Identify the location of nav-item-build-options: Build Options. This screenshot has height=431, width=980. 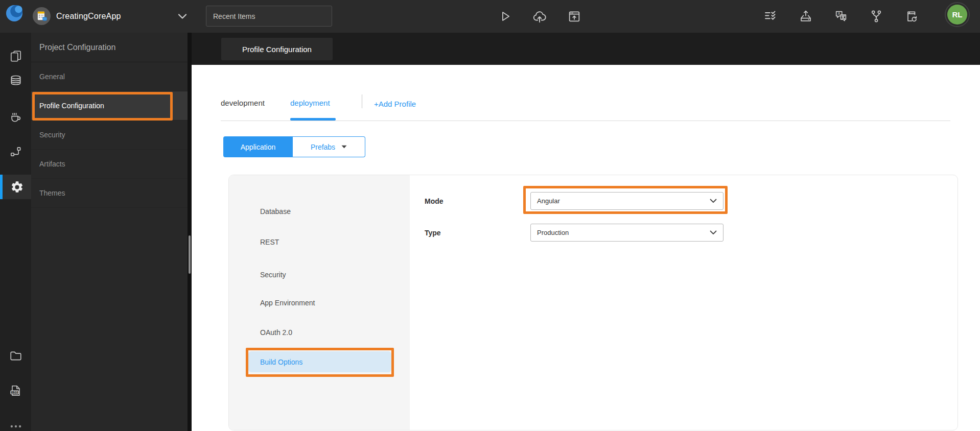
(320, 362).